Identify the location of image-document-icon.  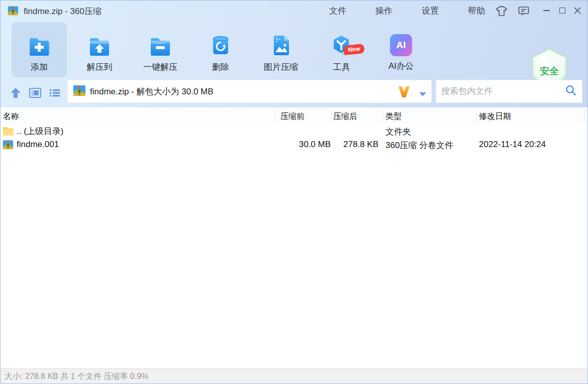
(281, 45).